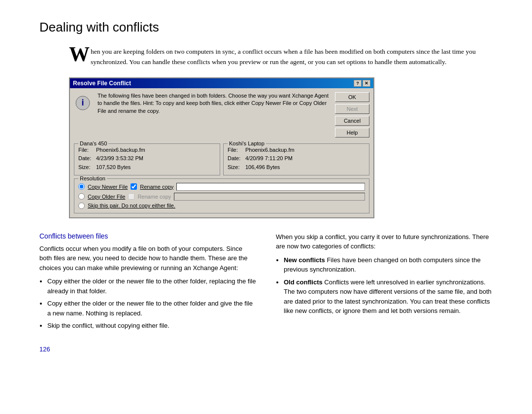  Describe the element at coordinates (82, 196) in the screenshot. I see `copy-older-radio` at that location.